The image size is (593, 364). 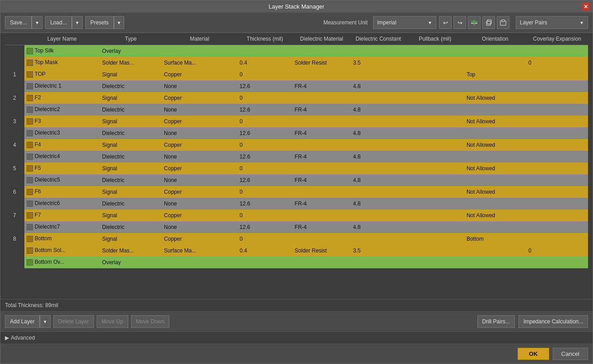 What do you see at coordinates (296, 157) in the screenshot?
I see `table-row: Dielectric4DielectricNone12.6FR-44.8` at bounding box center [296, 157].